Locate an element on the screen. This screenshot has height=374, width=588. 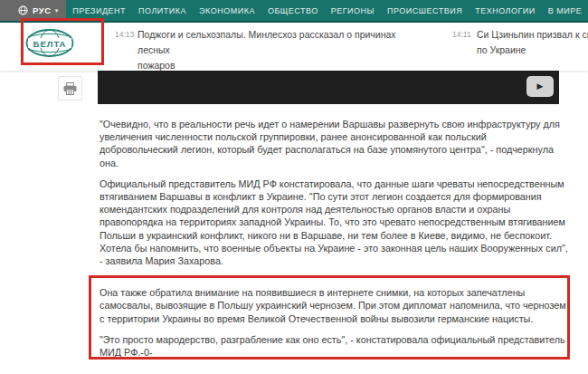
site-header: БЕЛТА 14:13 Поджоги и сельхозпалы. Минле… is located at coordinates (294, 47).